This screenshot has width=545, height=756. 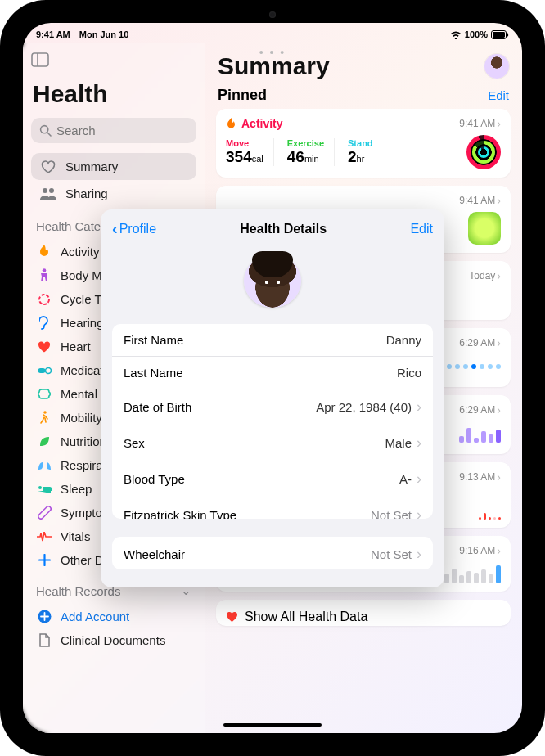 I want to click on wifi-icon, so click(x=456, y=34).